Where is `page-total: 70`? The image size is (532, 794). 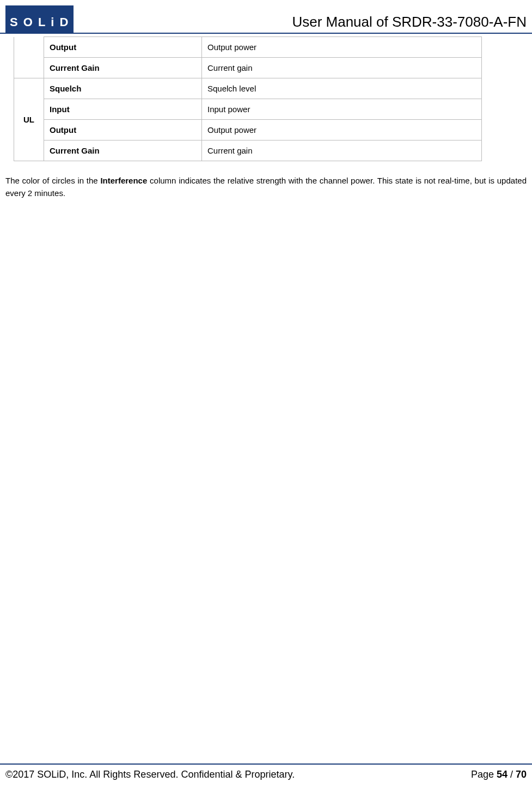 page-total: 70 is located at coordinates (521, 774).